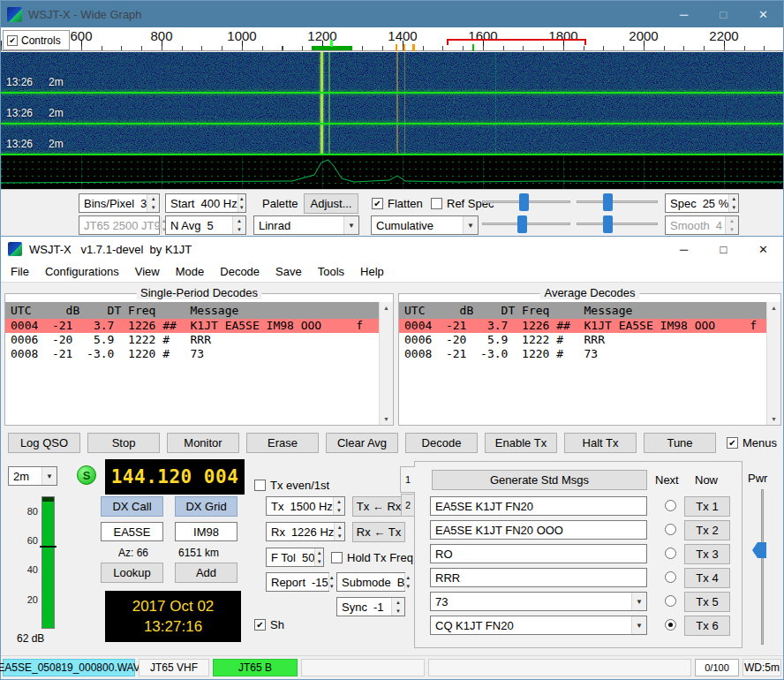 This screenshot has width=784, height=680. What do you see at coordinates (305, 532) in the screenshot?
I see `rx-freq-spinbox: Rx 1226 Hz ▲▼` at bounding box center [305, 532].